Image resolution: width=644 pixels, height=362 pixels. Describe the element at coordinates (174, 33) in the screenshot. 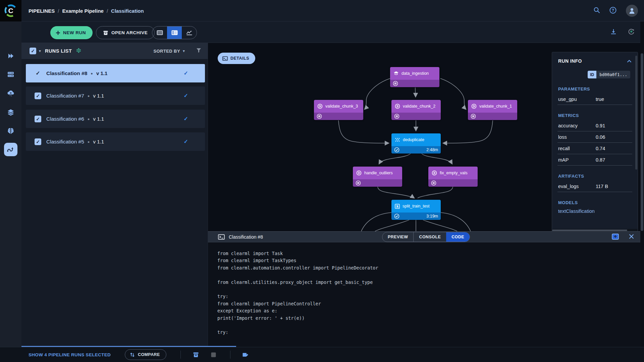

I see `view-toggle-group` at that location.